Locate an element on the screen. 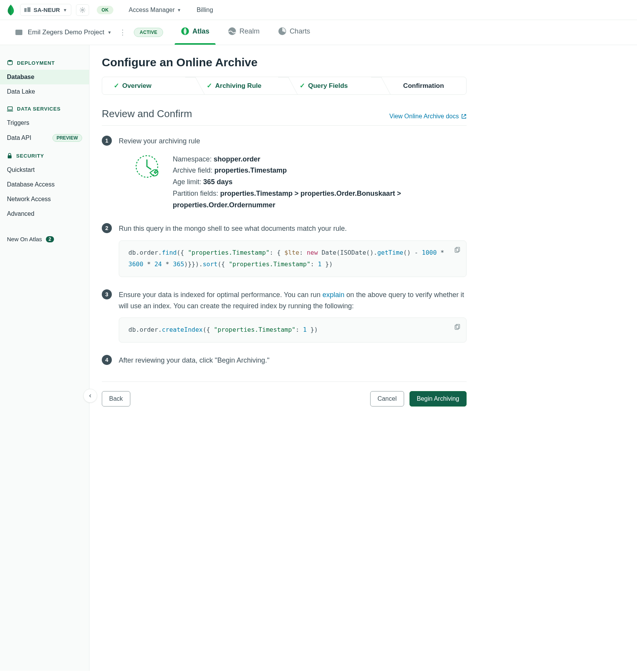 This screenshot has width=637, height=672. config-summary: Namespace: shopper.order Archive field: … is located at coordinates (320, 182).